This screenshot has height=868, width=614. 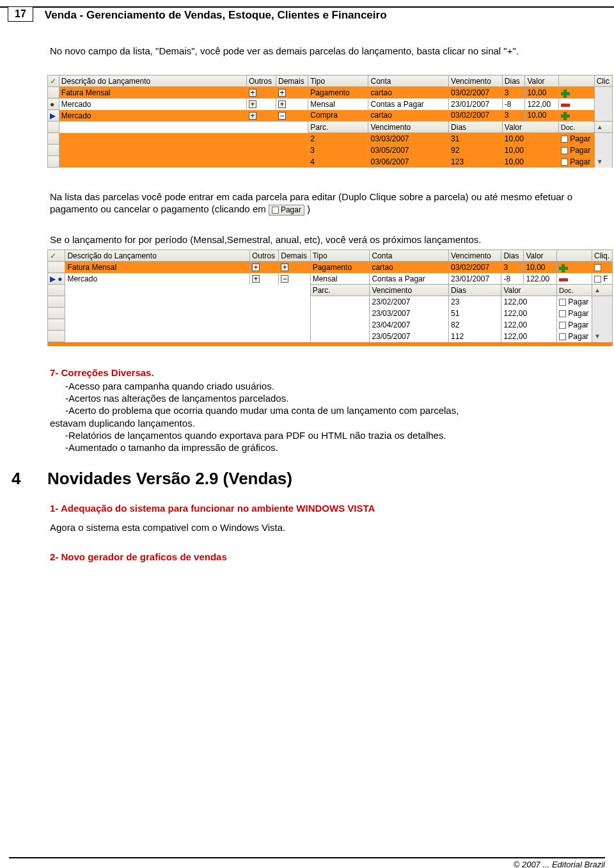 What do you see at coordinates (330, 116) in the screenshot?
I see `grid1-row: ▶ Mercado + − Compra cartao 03/02/2007 3…` at bounding box center [330, 116].